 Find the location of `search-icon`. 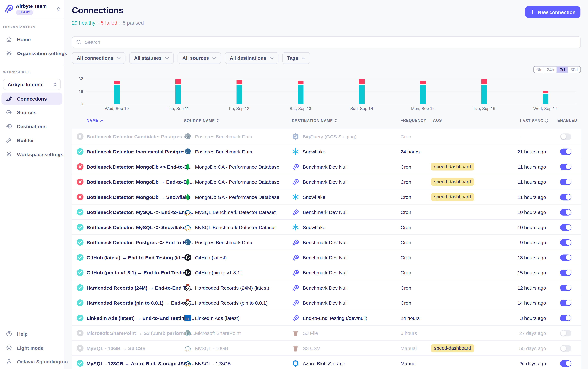

search-icon is located at coordinates (79, 42).